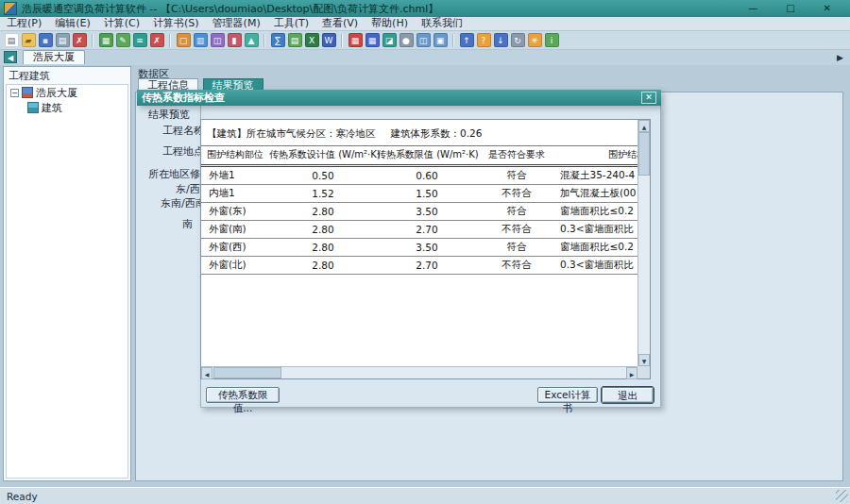 This screenshot has width=850, height=504. Describe the element at coordinates (419, 210) in the screenshot. I see `check-table: 围护结构部位传热系数设计值 (W/m²·K)传热系数限值 (W/m²·K)是否符…` at that location.